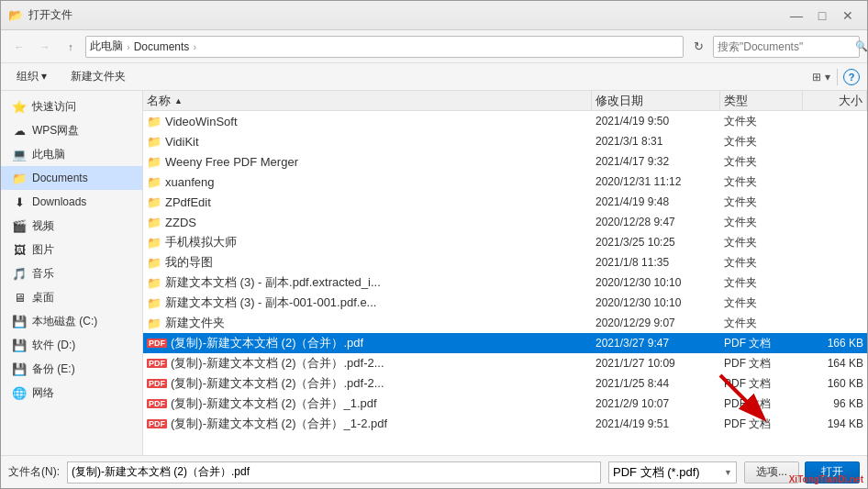  I want to click on table-row: PDF (复制)-新建文本文档 (2)（合并）.pdf 2021/3/27 9:…, so click(505, 343).